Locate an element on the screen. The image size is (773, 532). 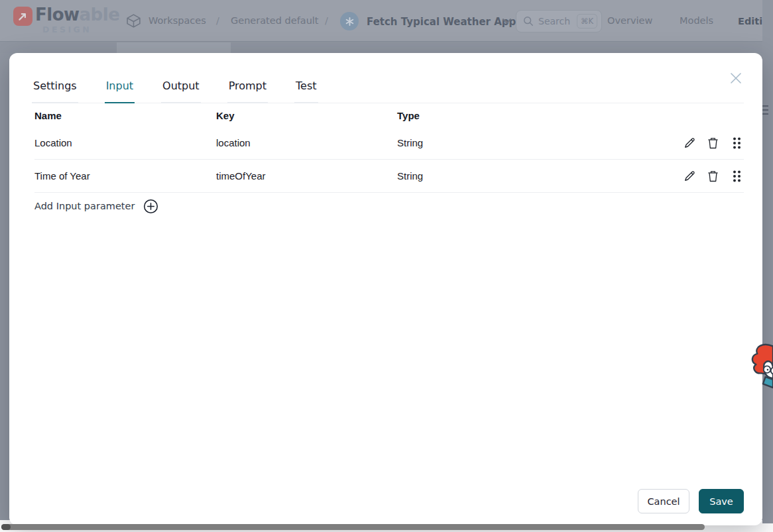
brand-subtitle: DESIGN is located at coordinates (67, 29).